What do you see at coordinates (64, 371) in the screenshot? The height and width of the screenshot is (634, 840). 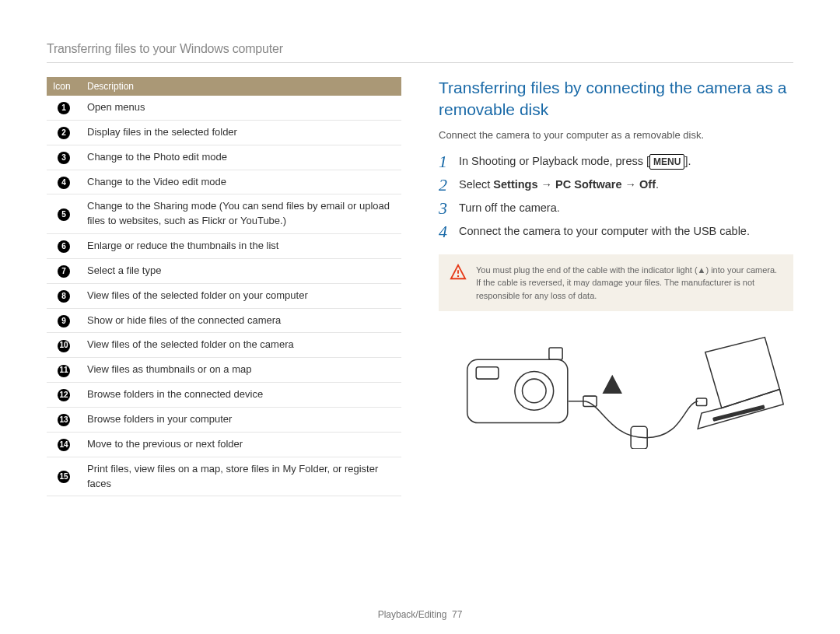 I see `number-bullet-icon: 11` at bounding box center [64, 371].